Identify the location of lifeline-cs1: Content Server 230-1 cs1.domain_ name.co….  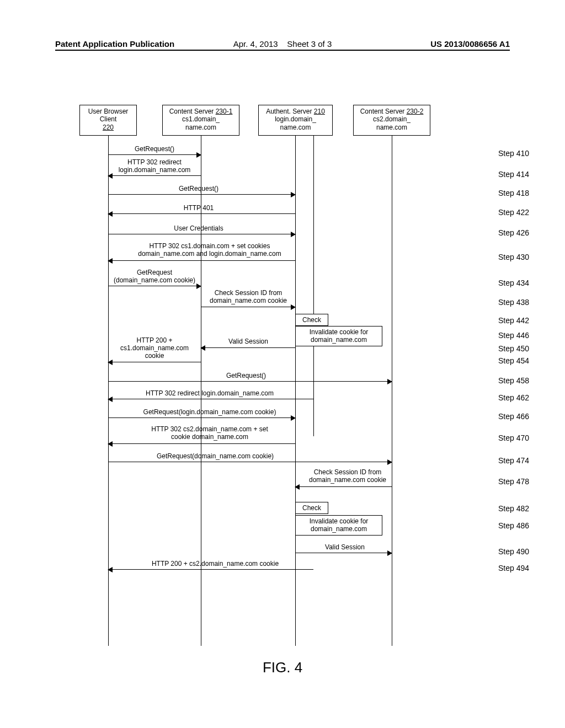
(201, 120).